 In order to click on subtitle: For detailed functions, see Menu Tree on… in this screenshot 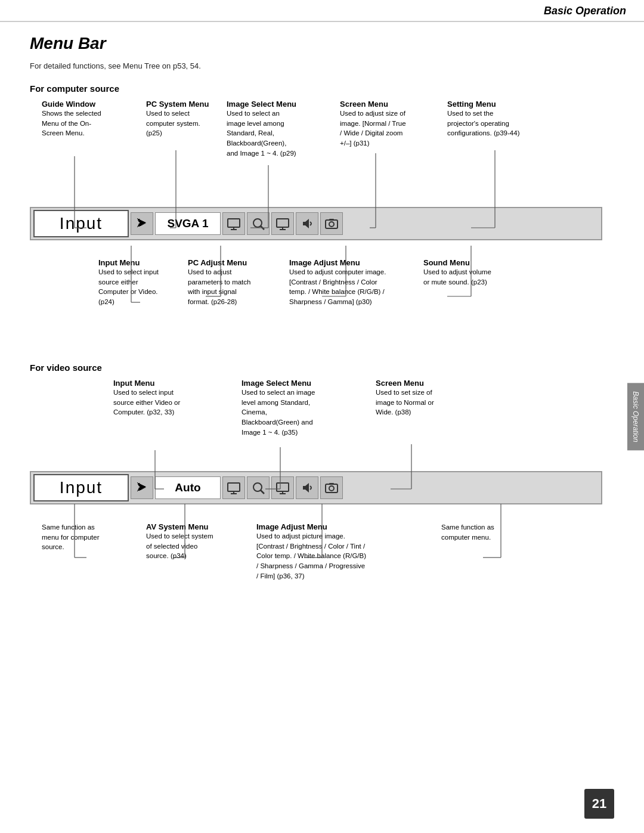, I will do `click(322, 66)`.